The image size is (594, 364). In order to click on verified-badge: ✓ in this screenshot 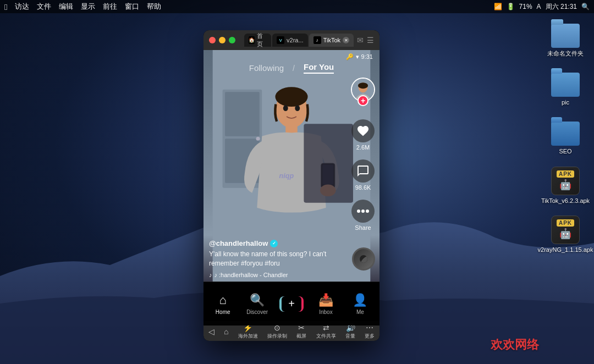, I will do `click(274, 244)`.